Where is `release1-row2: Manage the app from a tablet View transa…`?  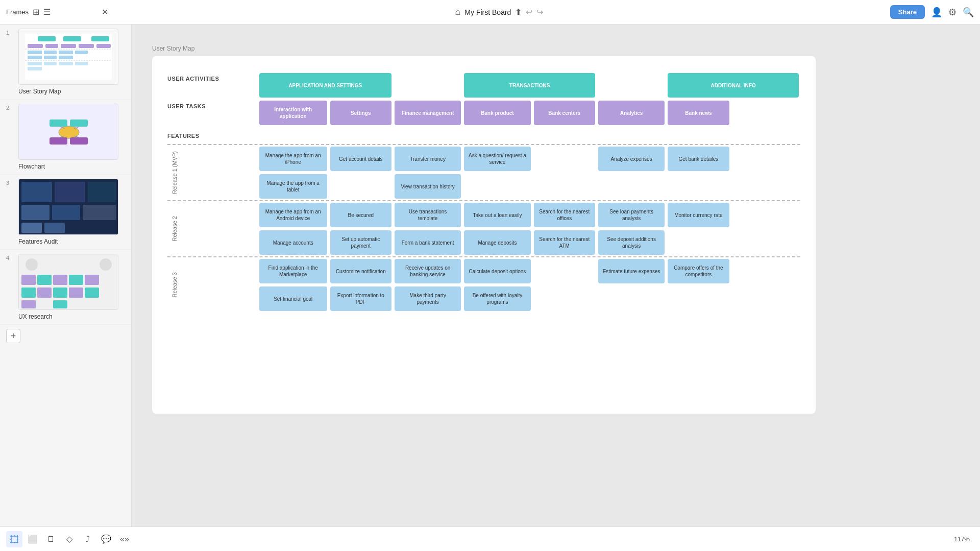
release1-row2: Manage the app from a tablet View transa… is located at coordinates (484, 186).